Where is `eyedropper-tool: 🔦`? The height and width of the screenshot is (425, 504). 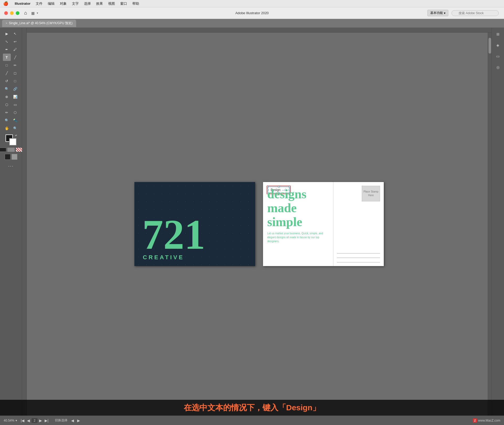
eyedropper-tool: 🔦 is located at coordinates (15, 120).